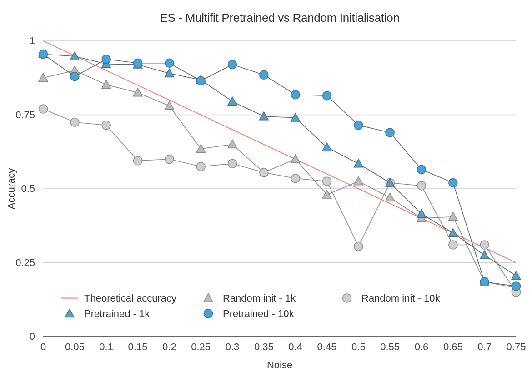 The height and width of the screenshot is (392, 532). Describe the element at coordinates (485, 347) in the screenshot. I see `x-tick-label: 0.7` at that location.